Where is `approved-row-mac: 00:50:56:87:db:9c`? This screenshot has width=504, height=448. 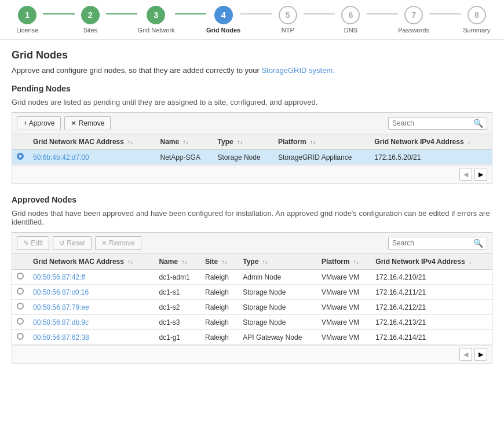 approved-row-mac: 00:50:56:87:db:9c is located at coordinates (92, 322).